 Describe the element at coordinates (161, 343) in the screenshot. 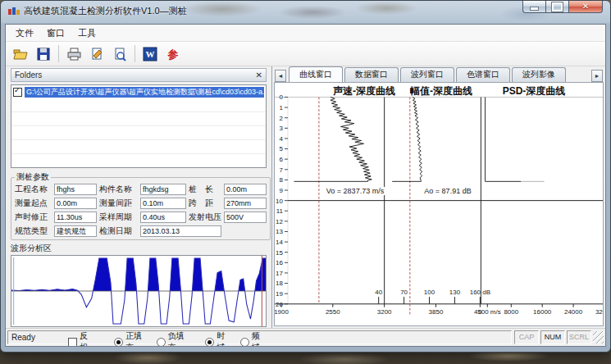

I see `fill-negative-radio` at that location.